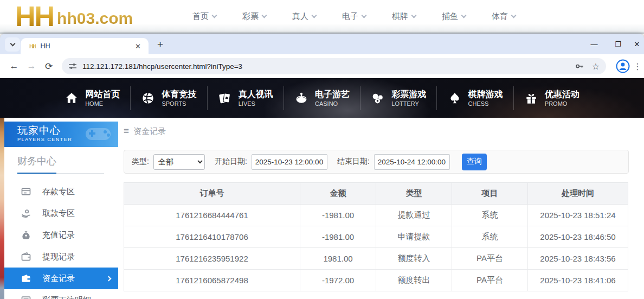 The height and width of the screenshot is (299, 644). What do you see at coordinates (304, 16) in the screenshot?
I see `site-nav-item-2: 真人` at bounding box center [304, 16].